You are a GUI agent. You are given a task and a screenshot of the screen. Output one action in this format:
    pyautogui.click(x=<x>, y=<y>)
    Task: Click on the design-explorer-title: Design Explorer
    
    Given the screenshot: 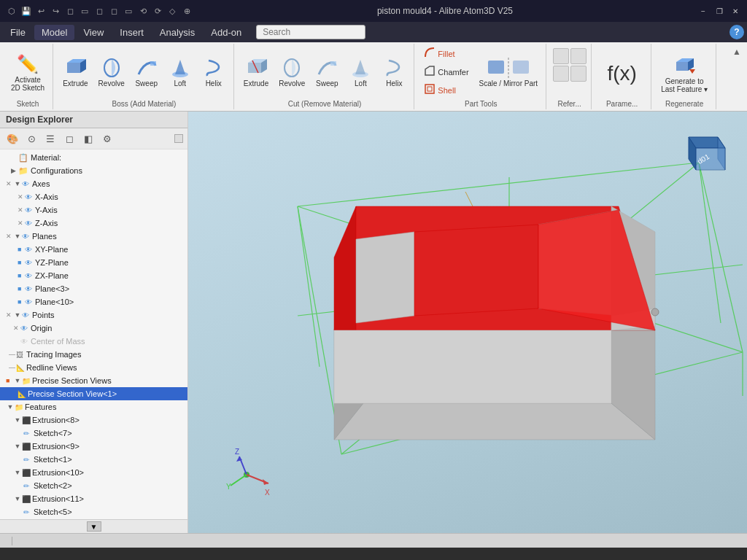 What is the action you would take?
    pyautogui.click(x=93, y=120)
    